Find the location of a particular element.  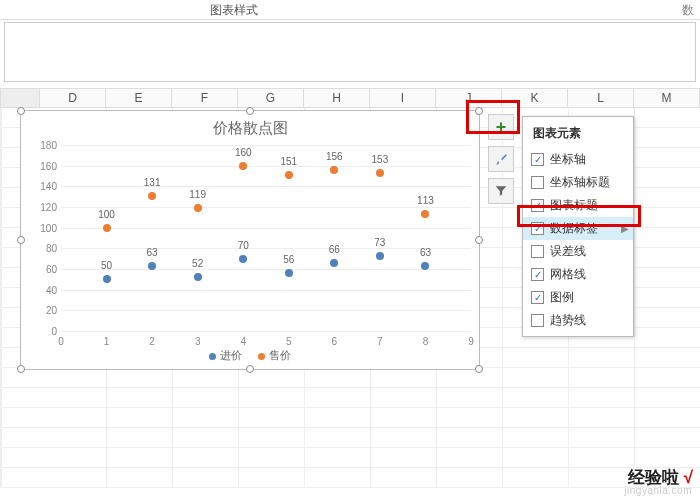

y-tick-label: 80 is located at coordinates (44, 248).